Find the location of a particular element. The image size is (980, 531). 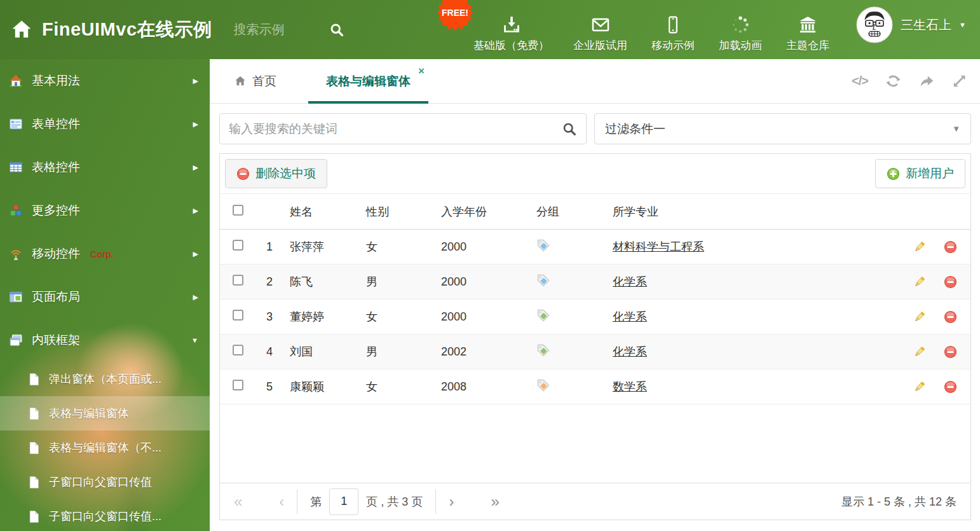

prev-page-button: ‹ is located at coordinates (282, 502).